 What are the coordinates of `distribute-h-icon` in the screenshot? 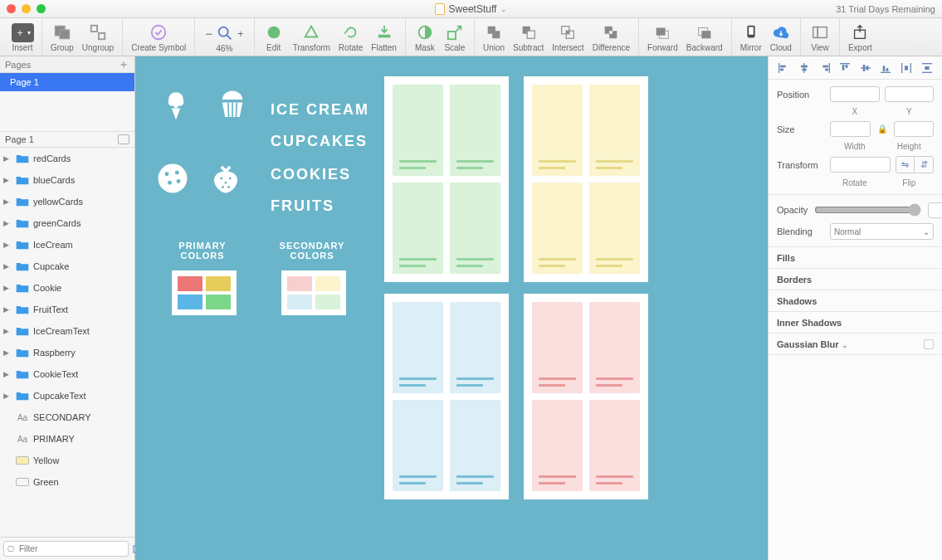 It's located at (906, 68).